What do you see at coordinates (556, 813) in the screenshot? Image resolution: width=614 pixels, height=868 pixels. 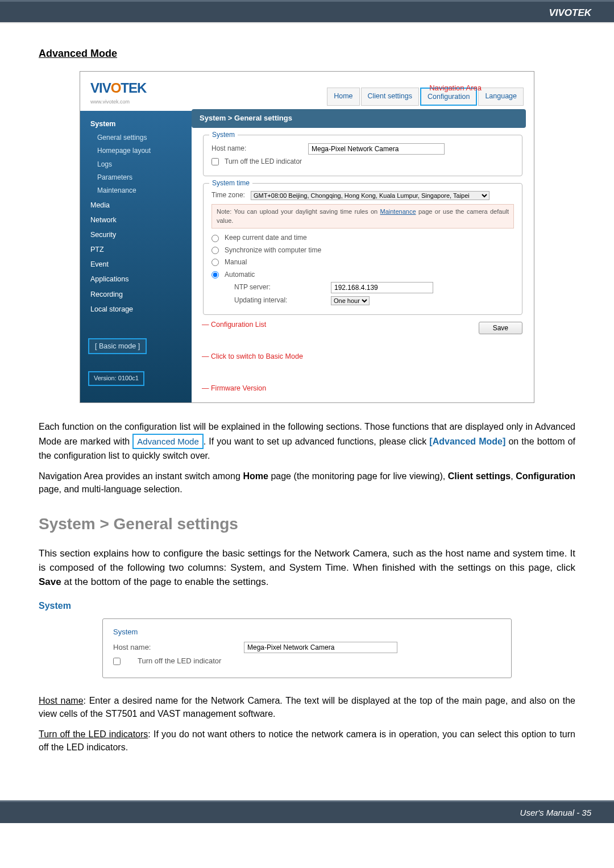 I see `footer-text: User's Manual - 35` at bounding box center [556, 813].